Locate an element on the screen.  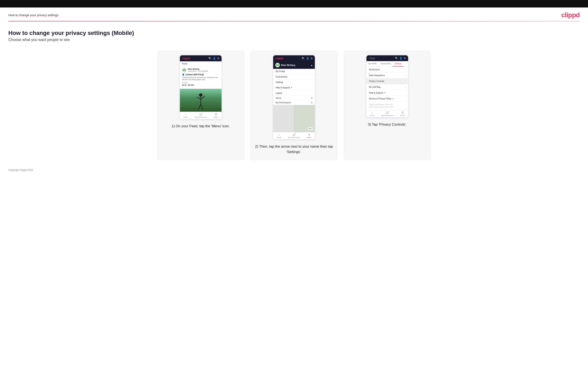
settings-help-support: Help & Support ↗ is located at coordinates (387, 93).